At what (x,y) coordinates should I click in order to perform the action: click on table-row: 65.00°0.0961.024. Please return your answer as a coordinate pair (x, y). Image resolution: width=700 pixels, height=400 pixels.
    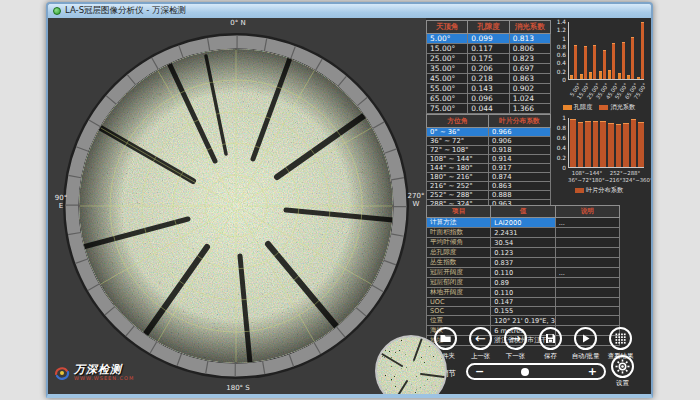
    Looking at the image, I should click on (489, 99).